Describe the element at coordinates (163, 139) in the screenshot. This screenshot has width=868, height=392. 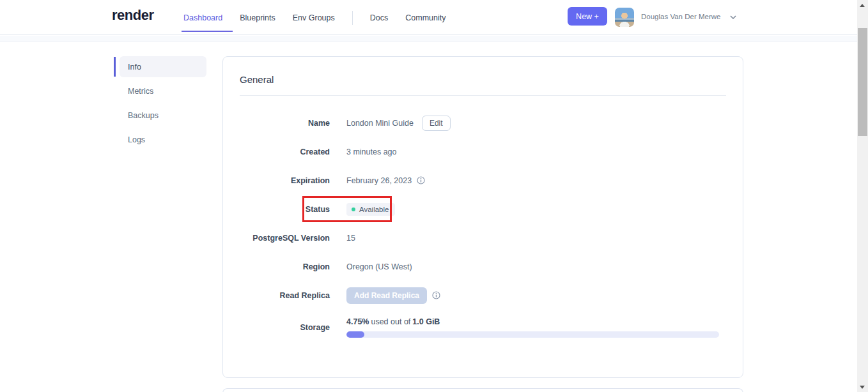
I see `sidebar-item-logs: Logs` at that location.